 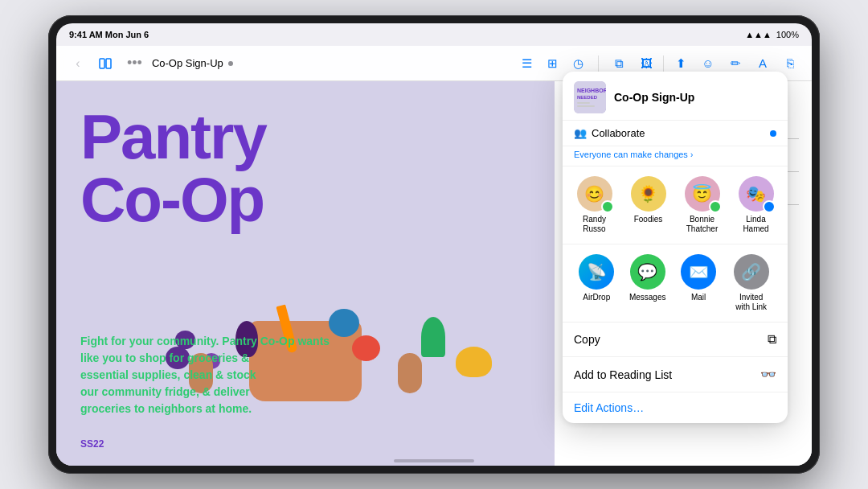 What do you see at coordinates (648, 298) in the screenshot?
I see `messages-label: Messages` at bounding box center [648, 298].